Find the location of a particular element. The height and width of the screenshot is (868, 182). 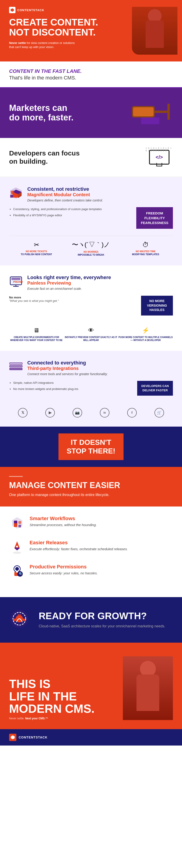

fast-lane-subtitle: That's life in the modern CMS. is located at coordinates (91, 78).